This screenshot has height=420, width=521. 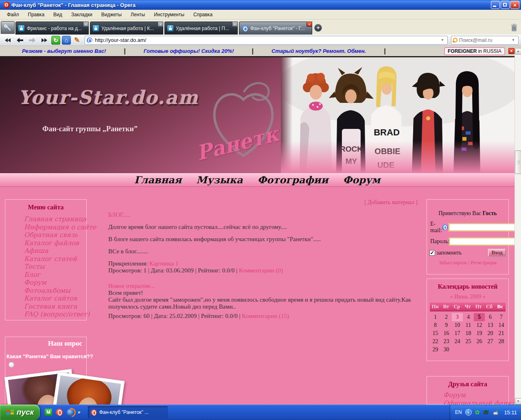 What do you see at coordinates (485, 40) in the screenshot?
I see `search-box: ▼` at bounding box center [485, 40].